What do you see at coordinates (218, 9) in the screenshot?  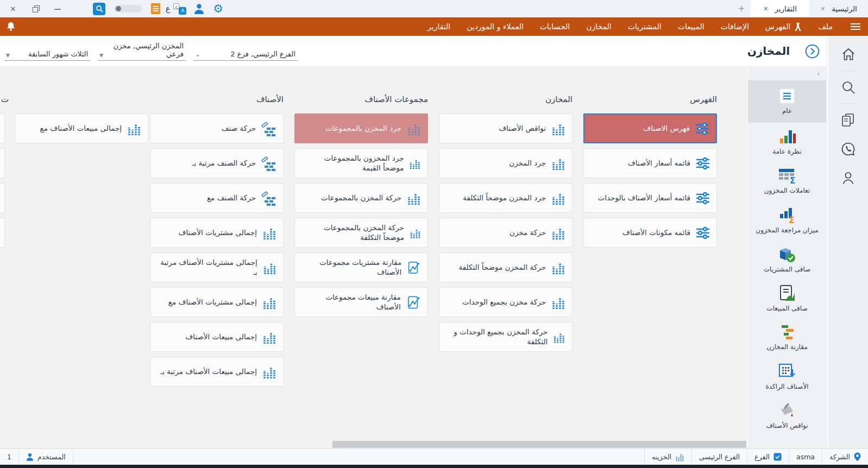 I see `settings-button: ⚙` at bounding box center [218, 9].